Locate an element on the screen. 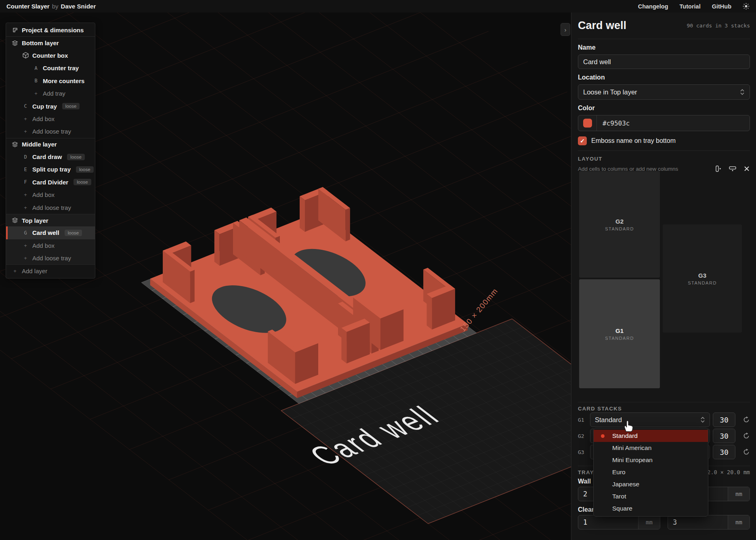 This screenshot has width=756, height=540. sidebar-item-more-counters: BMore counters is located at coordinates (50, 81).